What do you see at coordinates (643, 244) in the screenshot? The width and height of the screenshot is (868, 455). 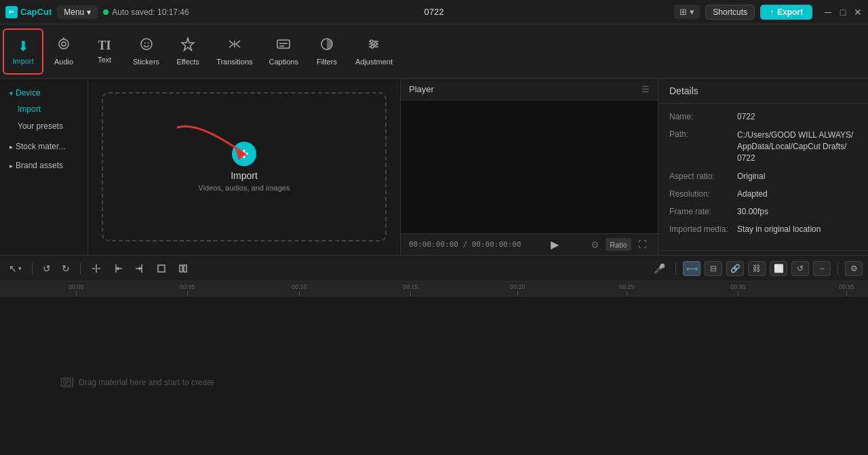 I see `fullscreen-button: ⛶` at bounding box center [643, 244].